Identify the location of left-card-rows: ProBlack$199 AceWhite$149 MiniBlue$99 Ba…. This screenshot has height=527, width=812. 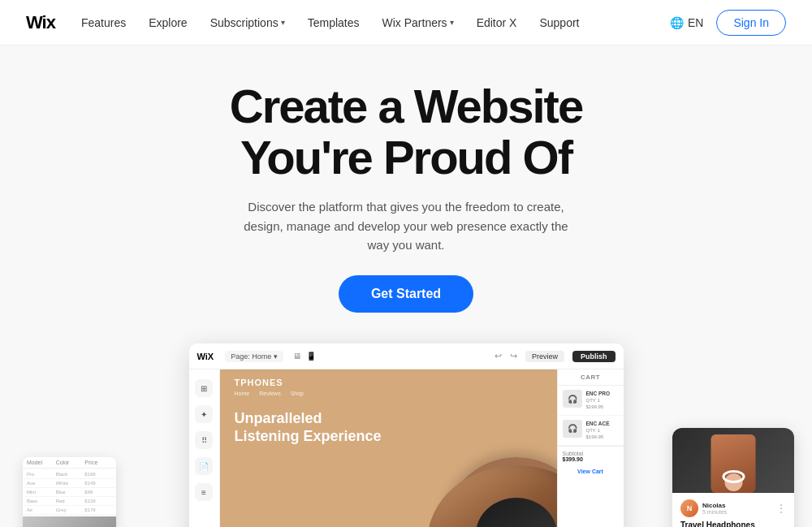
(70, 492).